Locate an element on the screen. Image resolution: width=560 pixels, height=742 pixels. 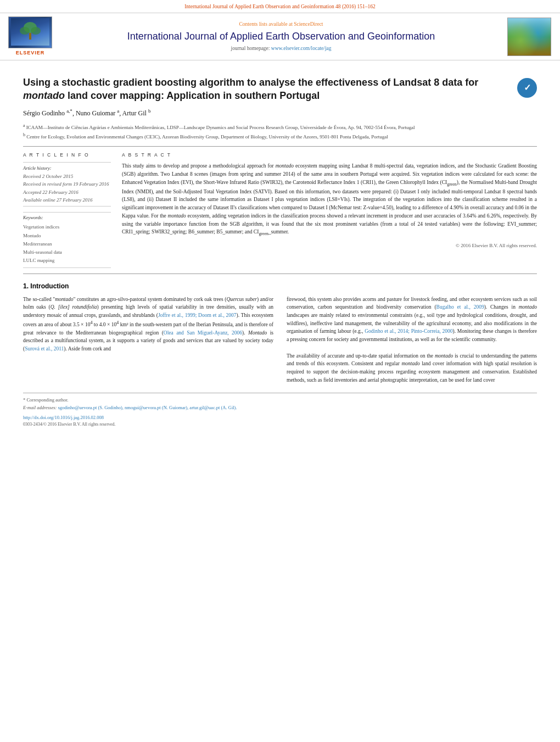
corresponding-note: * Corresponding author. is located at coordinates (280, 400).